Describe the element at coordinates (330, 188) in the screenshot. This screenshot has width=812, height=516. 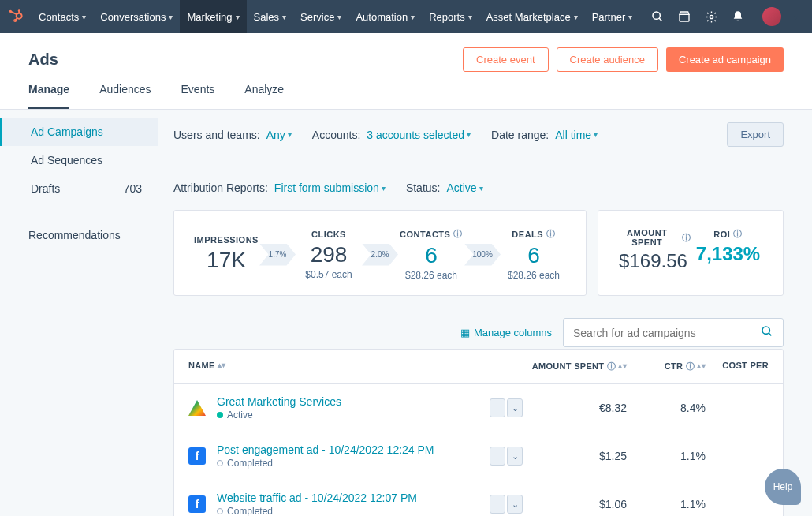
I see `filter-attribution-value: First form submission ▾` at that location.